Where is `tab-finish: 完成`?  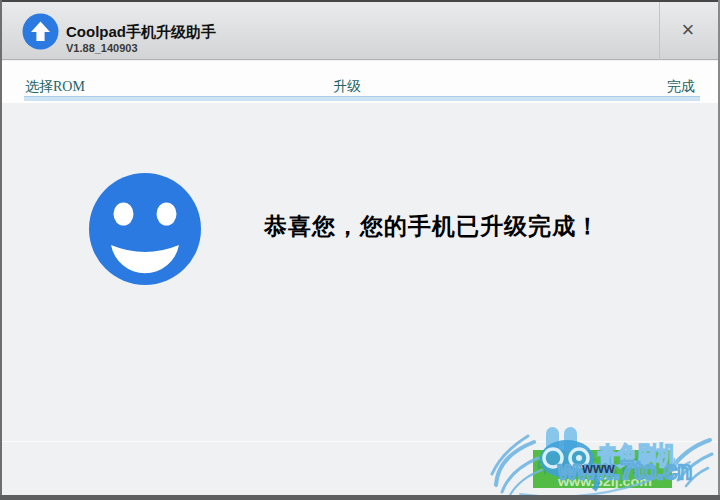 tab-finish: 完成 is located at coordinates (681, 87).